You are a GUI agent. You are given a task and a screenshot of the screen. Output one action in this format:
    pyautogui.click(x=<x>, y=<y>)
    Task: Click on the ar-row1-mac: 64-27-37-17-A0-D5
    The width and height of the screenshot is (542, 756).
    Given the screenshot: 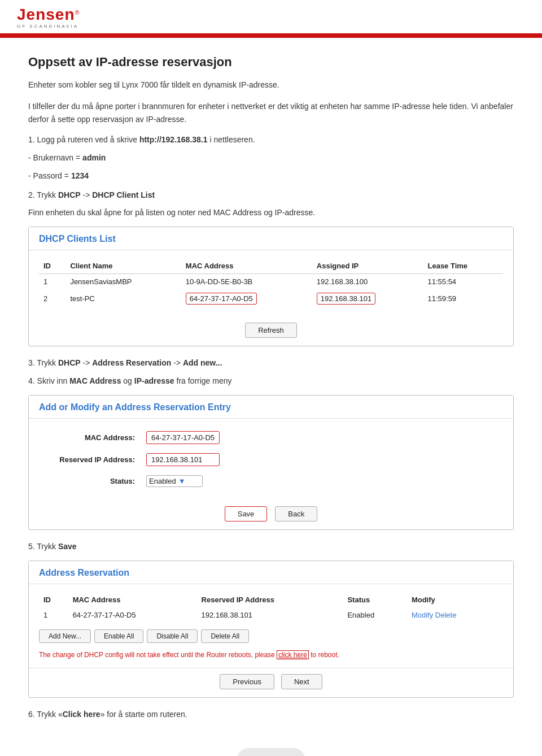 What is the action you would take?
    pyautogui.click(x=133, y=615)
    